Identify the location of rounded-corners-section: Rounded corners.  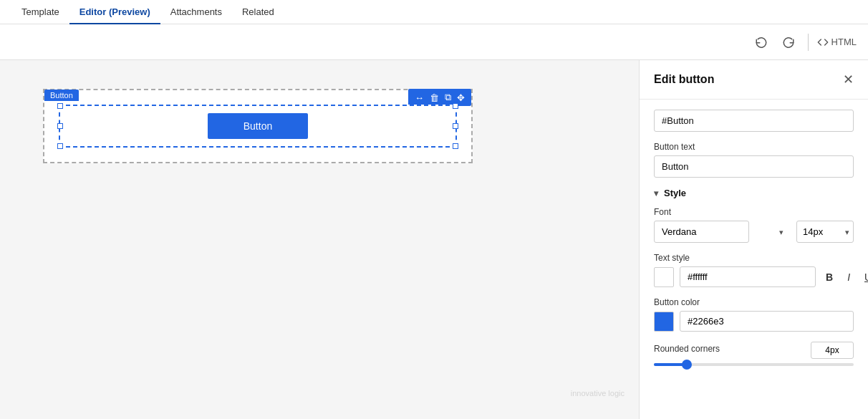
(753, 354).